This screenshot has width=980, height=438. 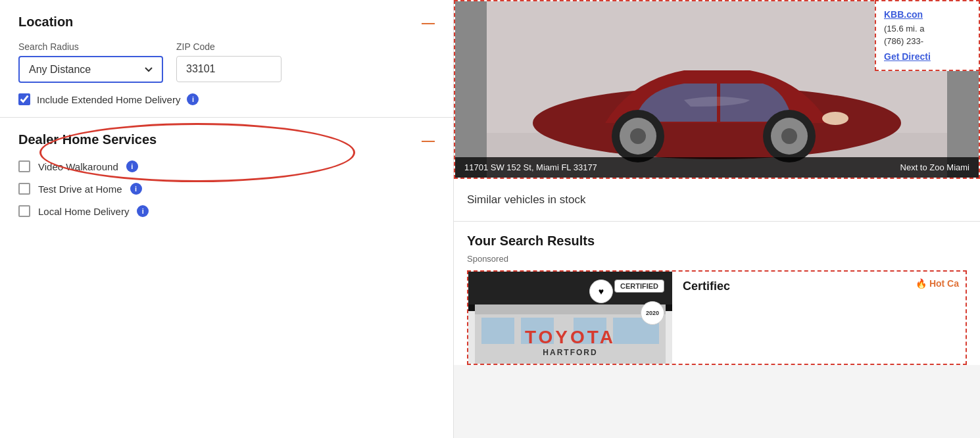 I want to click on location-collapse-icon: —, so click(x=428, y=22).